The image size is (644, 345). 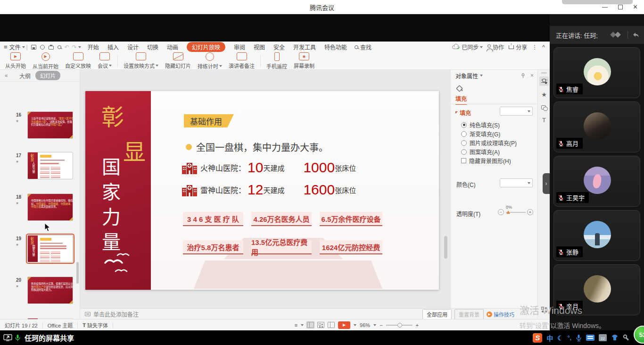 I want to click on minimize-icon, so click(x=605, y=8).